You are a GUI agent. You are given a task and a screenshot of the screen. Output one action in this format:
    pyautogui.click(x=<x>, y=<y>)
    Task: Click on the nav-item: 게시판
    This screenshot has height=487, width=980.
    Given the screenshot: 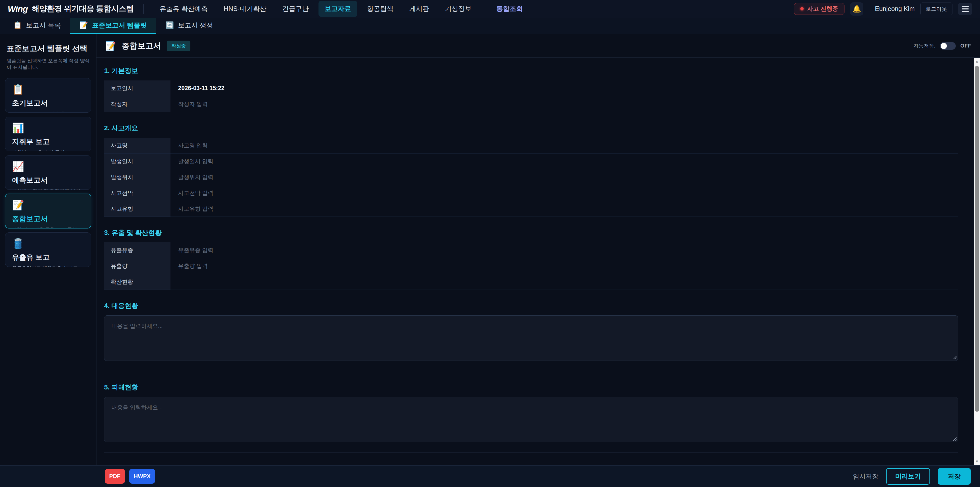 What is the action you would take?
    pyautogui.click(x=419, y=9)
    